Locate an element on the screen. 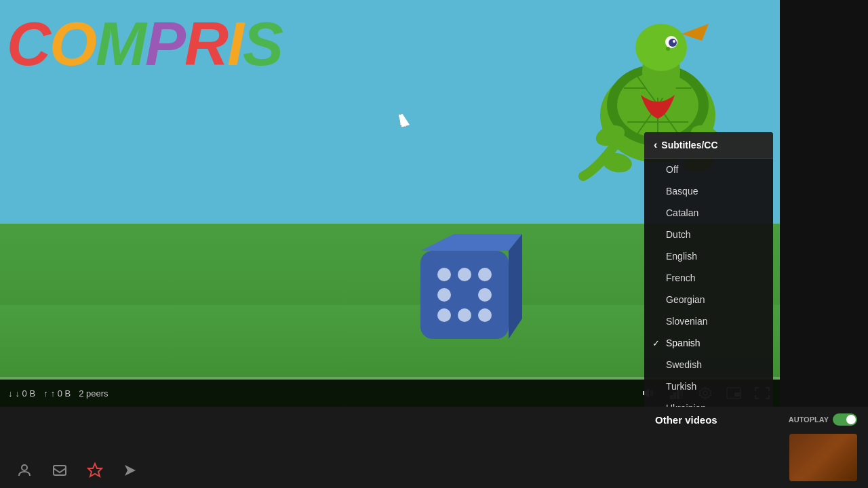 The width and height of the screenshot is (868, 488). title-letter-p: P is located at coordinates (165, 45).